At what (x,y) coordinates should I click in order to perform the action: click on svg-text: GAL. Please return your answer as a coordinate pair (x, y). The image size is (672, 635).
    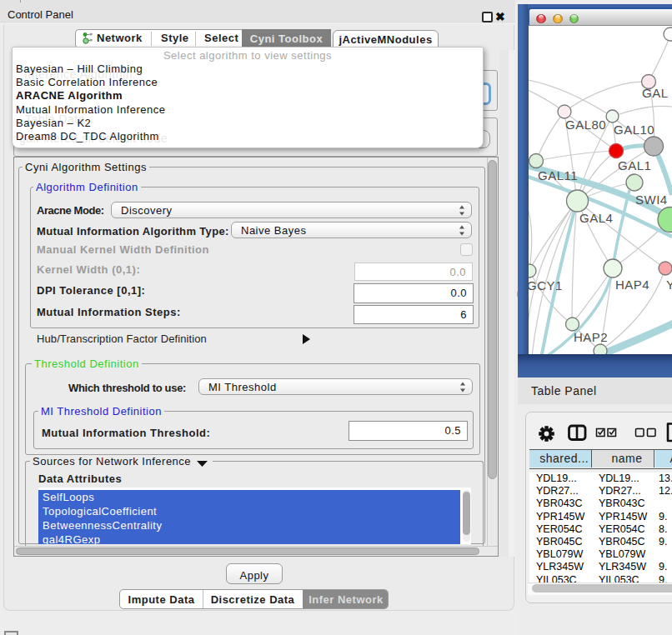
    Looking at the image, I should click on (655, 93).